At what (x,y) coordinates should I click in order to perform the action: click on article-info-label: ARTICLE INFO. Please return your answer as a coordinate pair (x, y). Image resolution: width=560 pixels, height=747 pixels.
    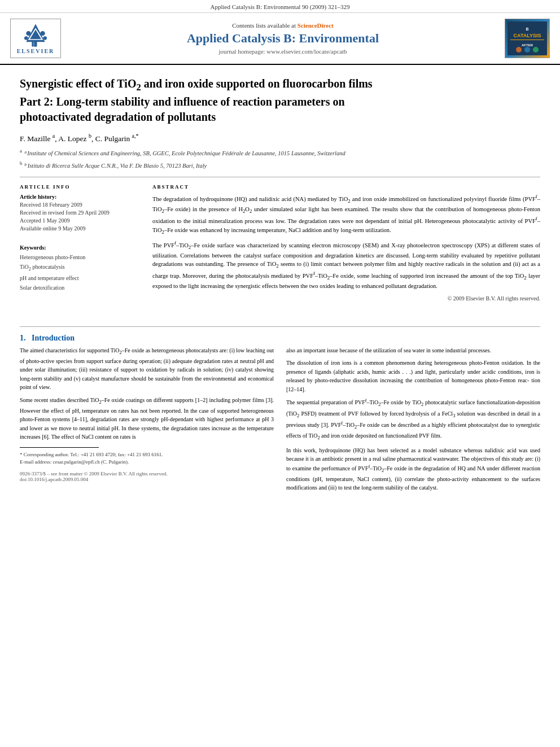
    Looking at the image, I should click on (80, 187).